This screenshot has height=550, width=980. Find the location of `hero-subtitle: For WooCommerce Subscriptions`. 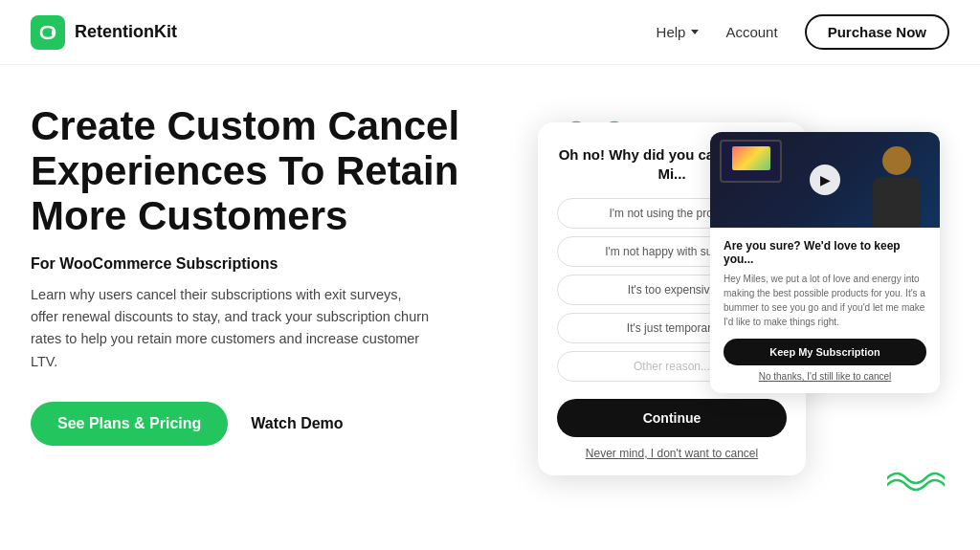

hero-subtitle: For WooCommerce Subscriptions is located at coordinates (270, 264).